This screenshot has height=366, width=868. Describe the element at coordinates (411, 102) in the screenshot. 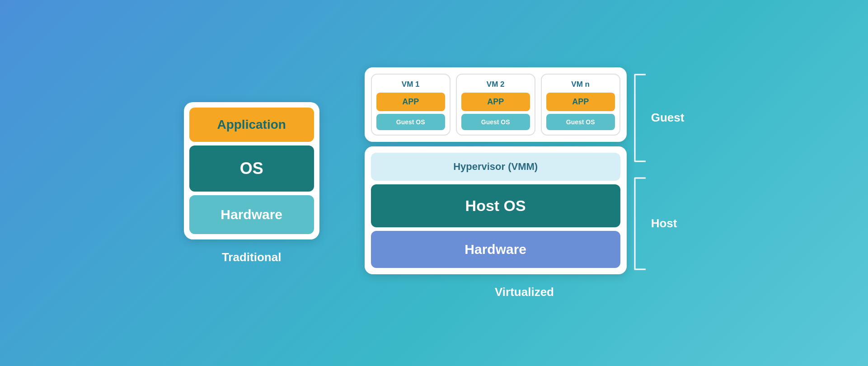

I see `vm1-app: APP` at that location.